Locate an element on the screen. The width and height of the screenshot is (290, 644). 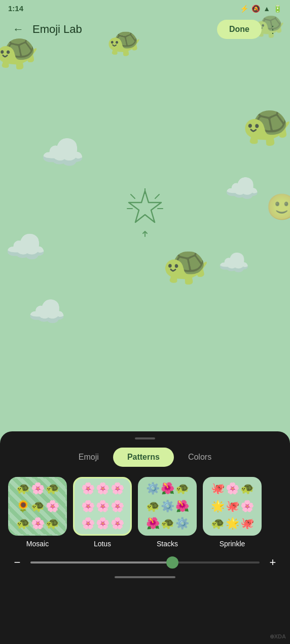
arrow-up-icon is located at coordinates (145, 234).